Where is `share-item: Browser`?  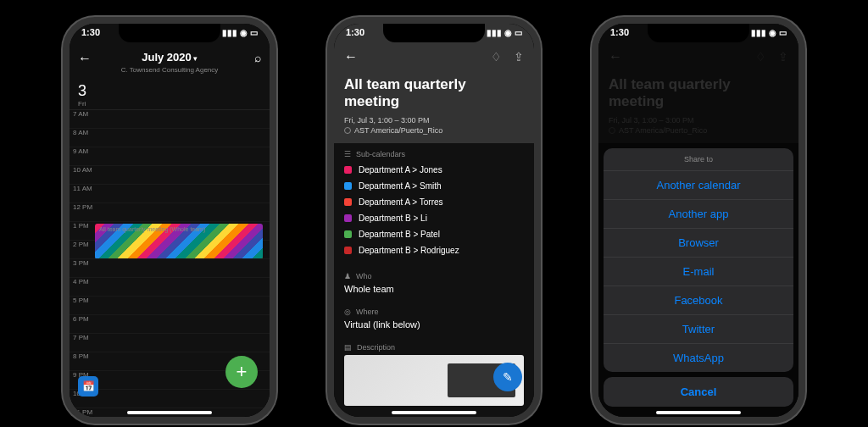
share-item: Browser is located at coordinates (698, 242).